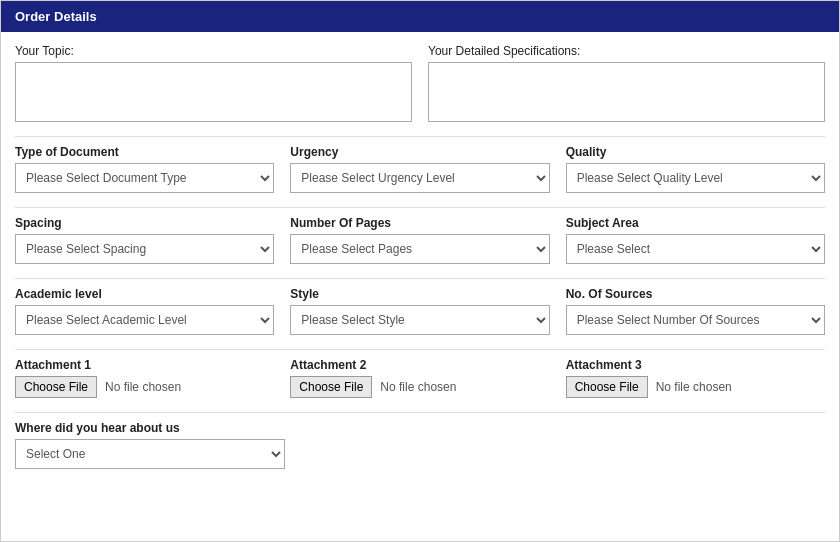 This screenshot has height=542, width=840. I want to click on style-select: Please Select Style, so click(420, 320).